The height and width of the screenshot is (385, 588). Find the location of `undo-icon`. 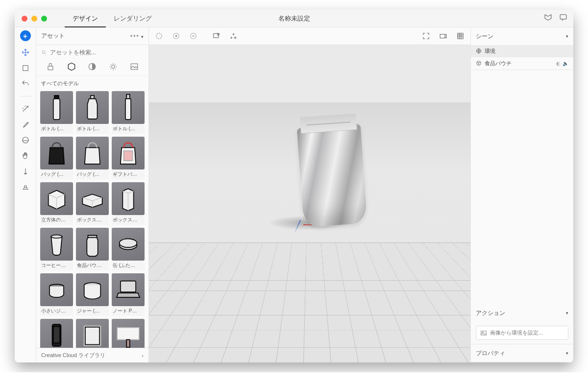

undo-icon is located at coordinates (25, 84).